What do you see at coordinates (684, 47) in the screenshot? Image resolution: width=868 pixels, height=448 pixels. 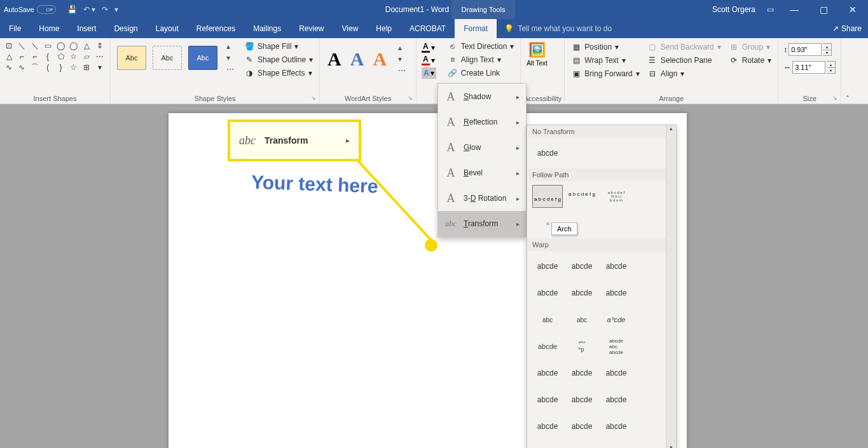 I see `send-backward-button: ▢Send Backward ▾` at bounding box center [684, 47].